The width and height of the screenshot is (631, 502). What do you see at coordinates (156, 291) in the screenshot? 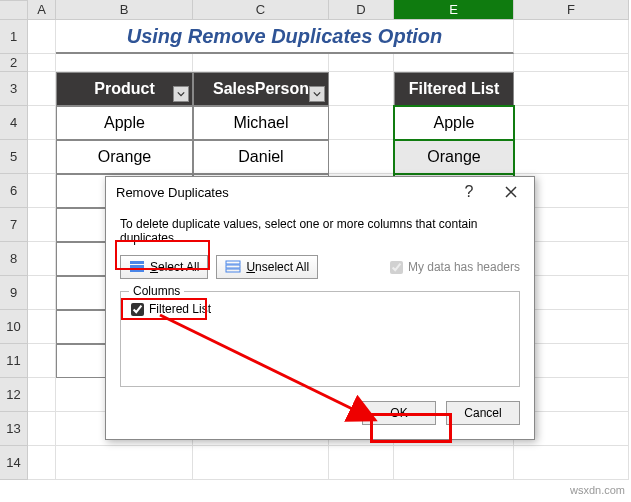
I see `group-label: Columns` at bounding box center [156, 291].